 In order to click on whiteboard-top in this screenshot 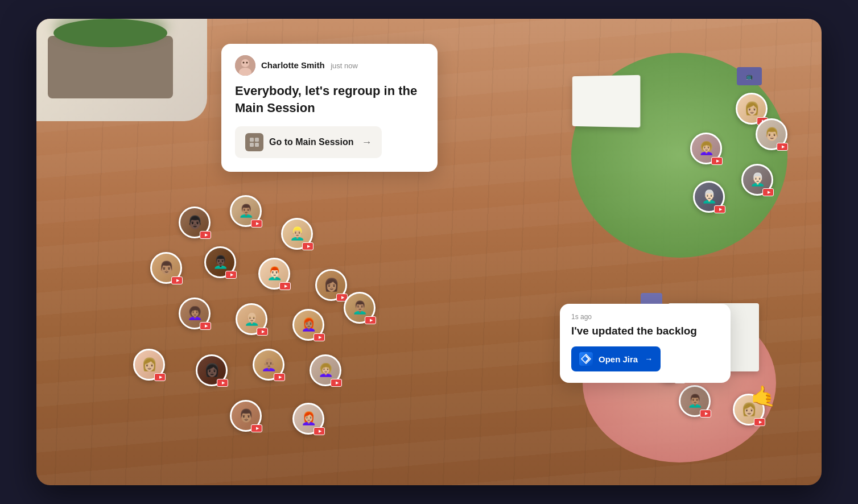, I will do `click(607, 101)`.